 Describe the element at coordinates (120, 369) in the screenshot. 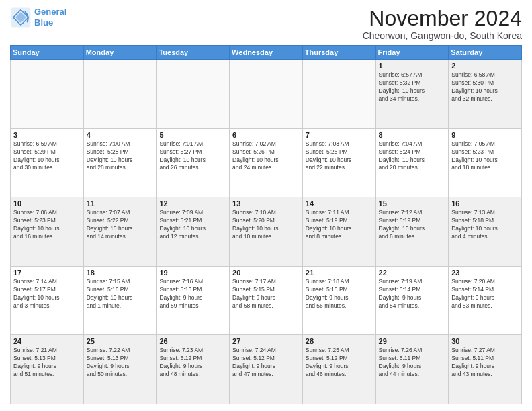

I see `calendar-day-cell: 25Sunrise: 7:22 AM Sunset: 5:13 PM Dayli…` at that location.